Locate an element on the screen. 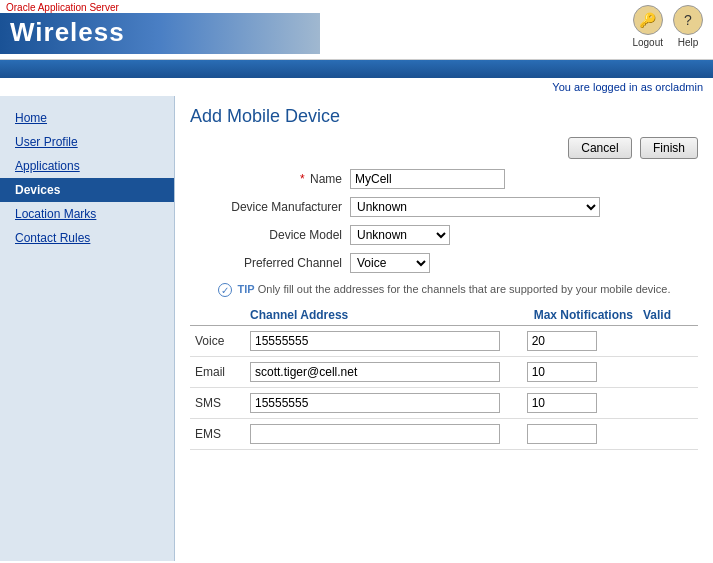  help-icon: ? is located at coordinates (688, 20).